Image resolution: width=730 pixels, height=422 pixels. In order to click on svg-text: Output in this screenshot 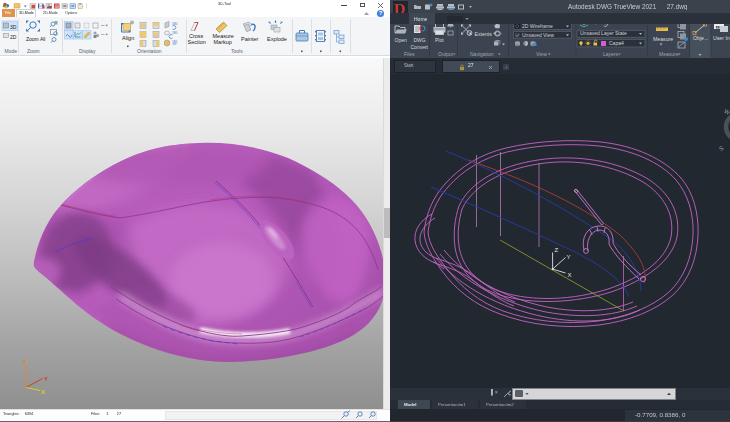, I will do `click(446, 54)`.